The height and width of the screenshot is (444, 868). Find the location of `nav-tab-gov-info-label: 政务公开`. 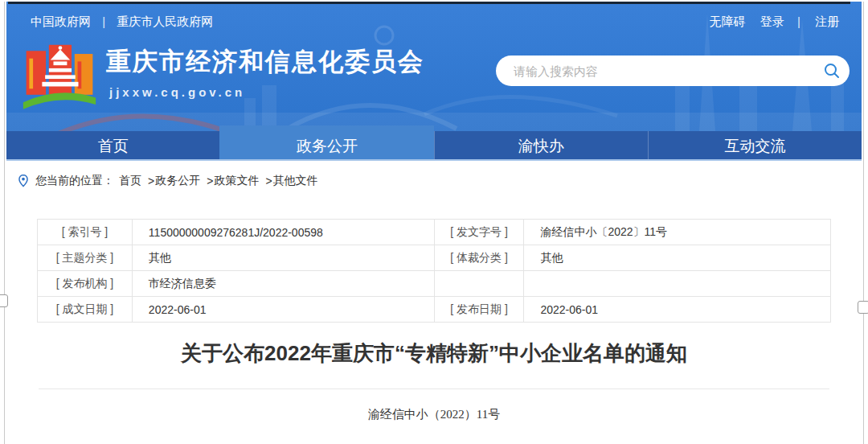

nav-tab-gov-info-label: 政务公开 is located at coordinates (327, 146).